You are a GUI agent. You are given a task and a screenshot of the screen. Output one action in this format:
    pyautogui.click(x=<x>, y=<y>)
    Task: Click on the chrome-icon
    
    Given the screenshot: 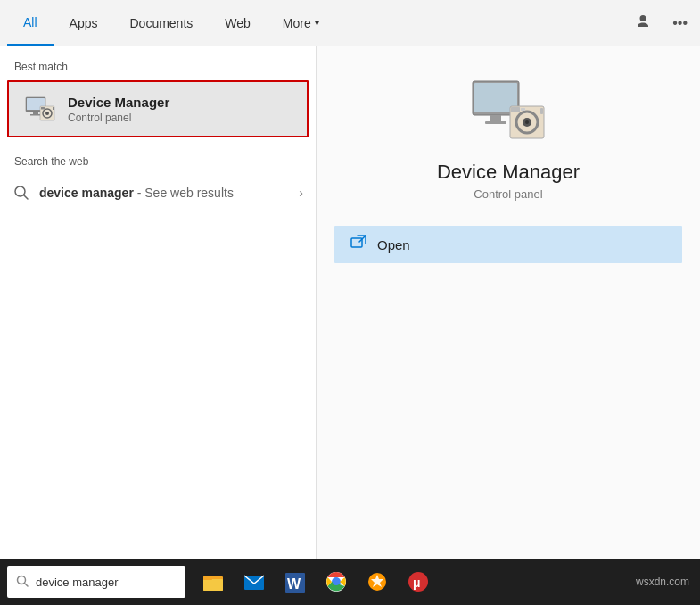 What is the action you would take?
    pyautogui.click(x=336, y=582)
    